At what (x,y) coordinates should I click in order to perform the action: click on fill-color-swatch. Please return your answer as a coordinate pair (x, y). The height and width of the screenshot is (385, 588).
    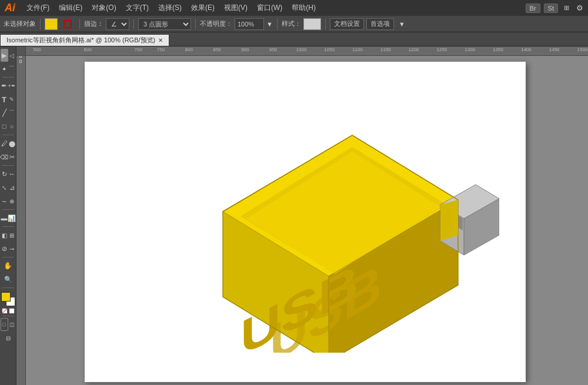
    Looking at the image, I should click on (51, 24).